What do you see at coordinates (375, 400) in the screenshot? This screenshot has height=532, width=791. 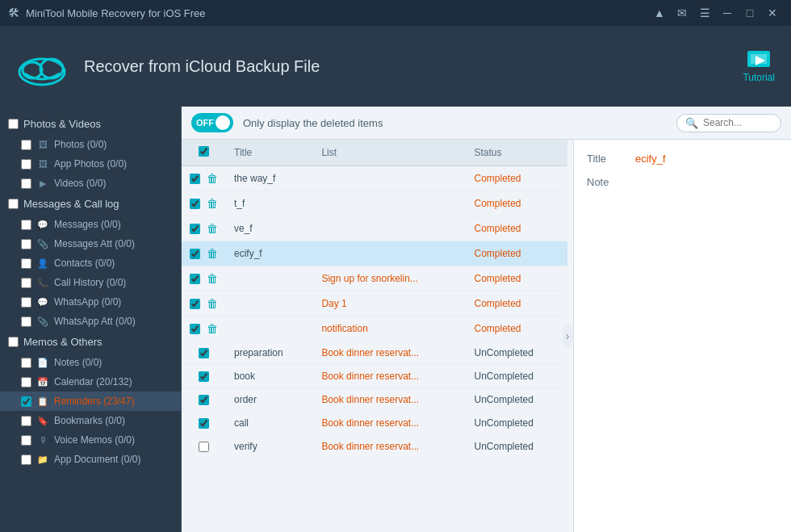 I see `table-row: orderBook dinner reservat...UnCompleted` at bounding box center [375, 400].